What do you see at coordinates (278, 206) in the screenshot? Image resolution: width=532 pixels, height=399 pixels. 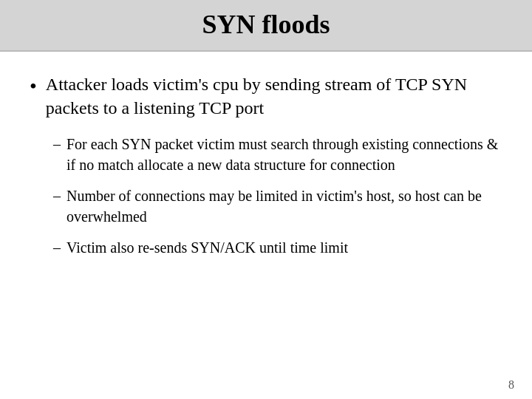 I see `sub-bullet-2: – Number of connections may be limited i…` at bounding box center [278, 206].